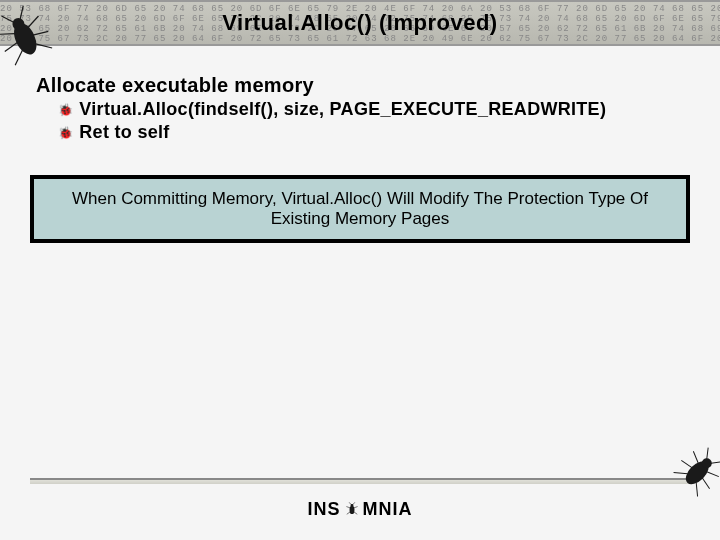 The height and width of the screenshot is (540, 720). I want to click on sub-bullet-list: 🐞 Virtual.Alloc(findself(), size, PAGE_E…, so click(360, 121).